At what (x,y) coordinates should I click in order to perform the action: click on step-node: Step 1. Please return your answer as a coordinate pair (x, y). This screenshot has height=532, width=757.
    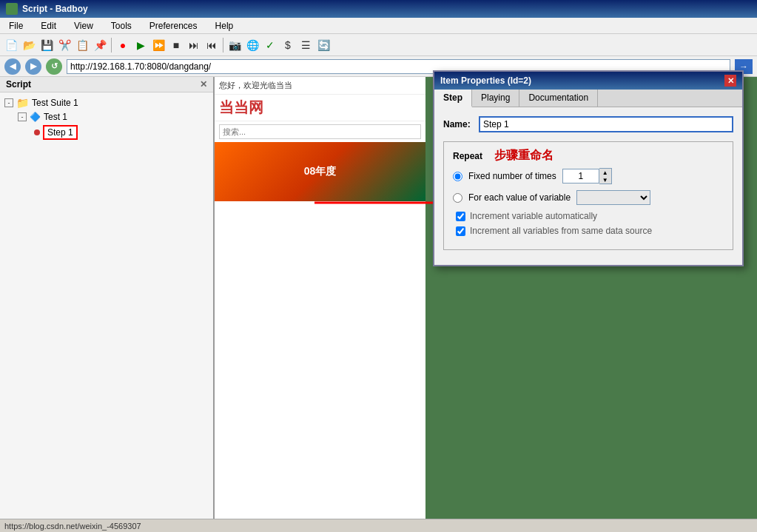
    Looking at the image, I should click on (107, 132).